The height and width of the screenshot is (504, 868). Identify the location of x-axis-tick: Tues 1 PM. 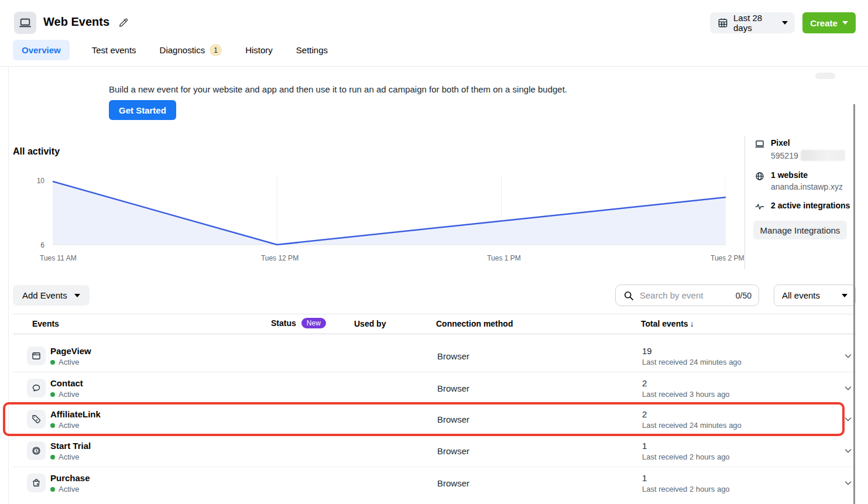
(504, 258).